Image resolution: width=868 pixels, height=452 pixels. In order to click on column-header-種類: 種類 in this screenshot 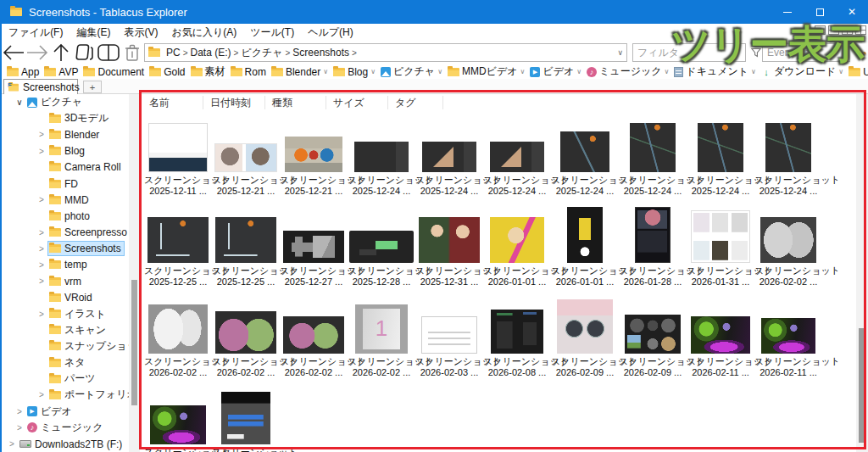, I will do `click(296, 103)`.